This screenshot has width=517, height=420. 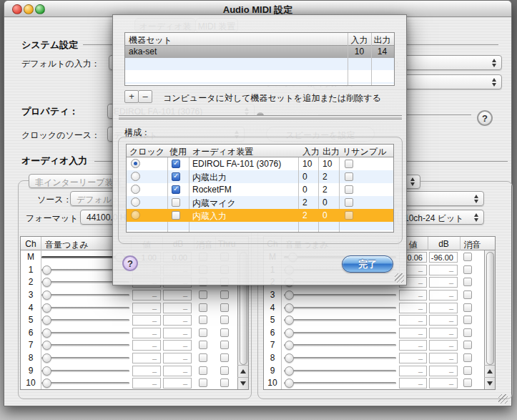 What do you see at coordinates (491, 308) in the screenshot?
I see `scrollbar-thumb` at bounding box center [491, 308].